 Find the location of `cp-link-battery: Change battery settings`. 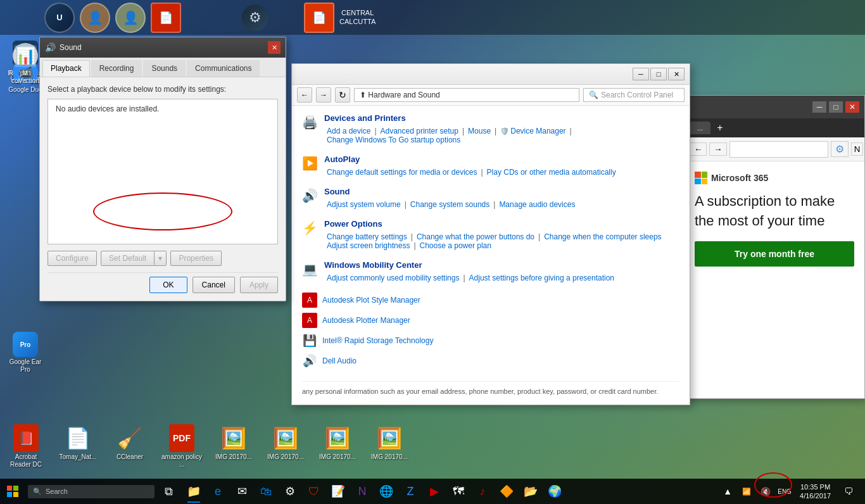

cp-link-battery: Change battery settings is located at coordinates (367, 237).